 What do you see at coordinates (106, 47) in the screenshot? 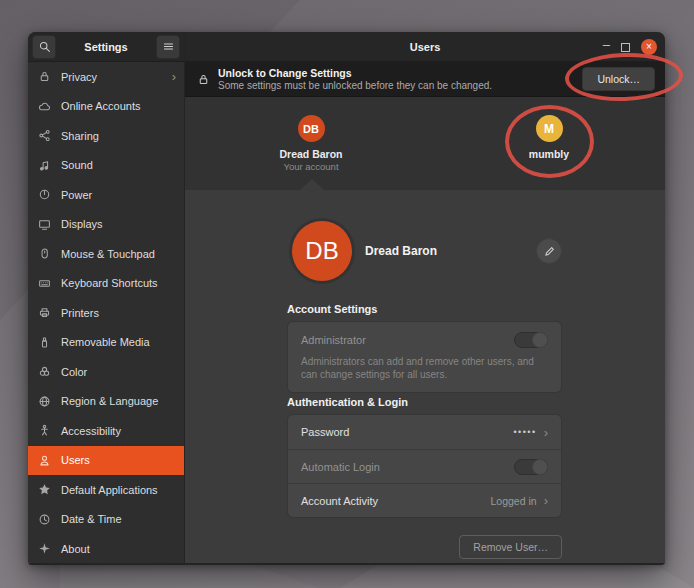
I see `app-title: Settings` at bounding box center [106, 47].